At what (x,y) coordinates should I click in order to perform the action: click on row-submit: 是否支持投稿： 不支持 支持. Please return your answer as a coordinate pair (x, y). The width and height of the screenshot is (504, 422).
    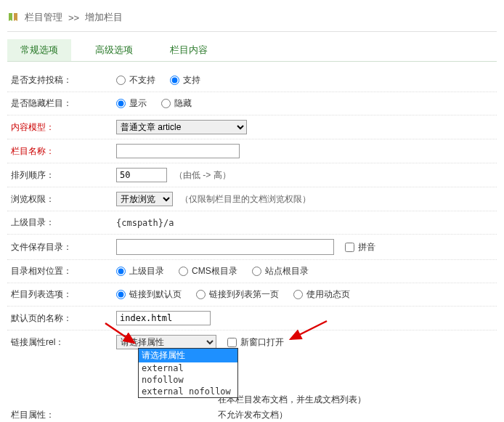
    Looking at the image, I should click on (252, 81).